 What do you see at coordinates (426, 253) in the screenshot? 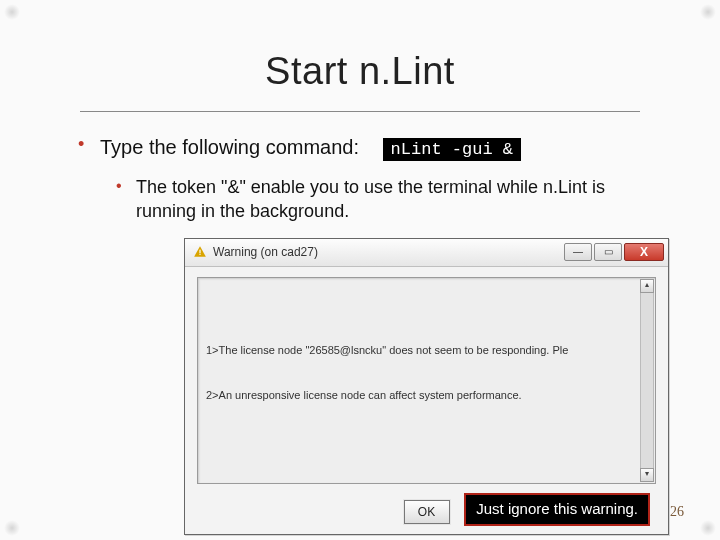
I see `dialog-titlebar: Warning (on cad27) — ▭ X` at bounding box center [426, 253].